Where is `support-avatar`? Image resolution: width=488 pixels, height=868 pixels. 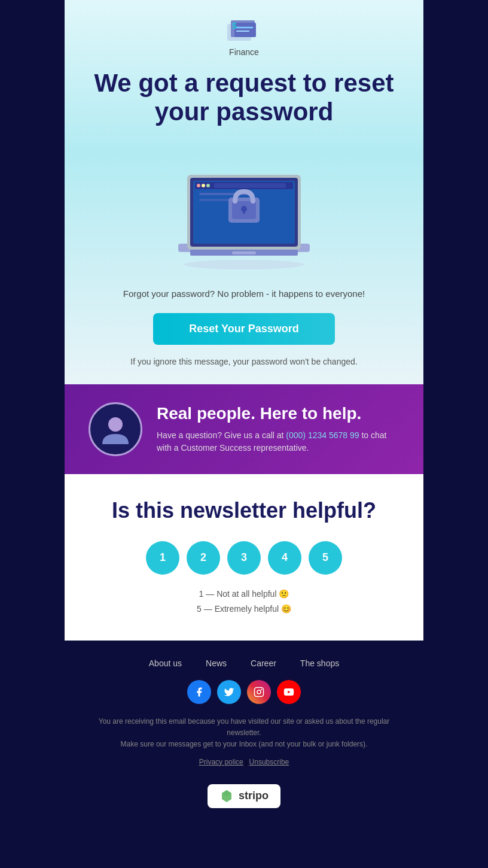 support-avatar is located at coordinates (115, 429).